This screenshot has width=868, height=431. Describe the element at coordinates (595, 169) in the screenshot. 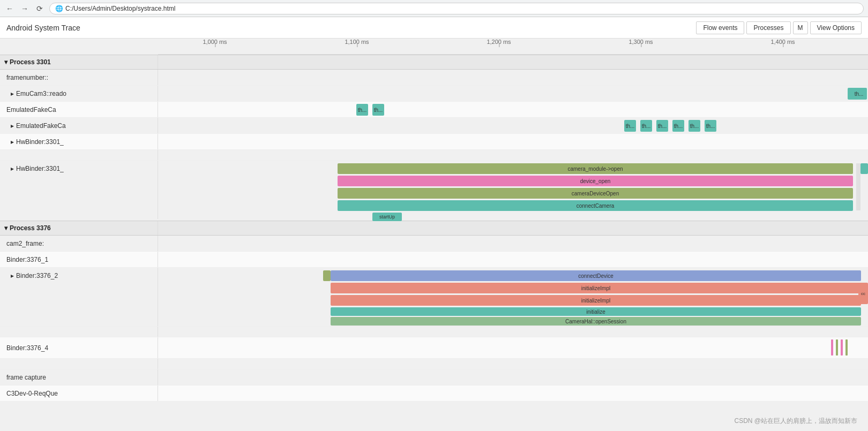

I see `block-camera-module-open: camera_module->open` at that location.